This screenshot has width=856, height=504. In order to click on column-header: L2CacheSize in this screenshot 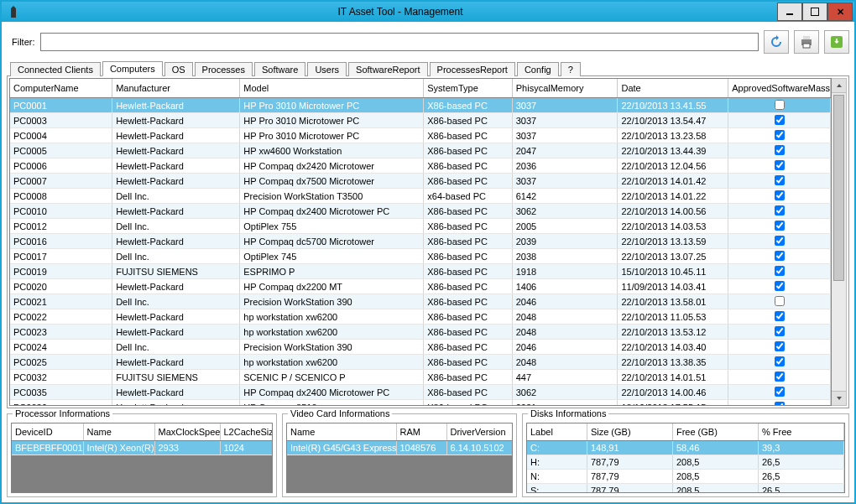, I will do `click(246, 433)`.